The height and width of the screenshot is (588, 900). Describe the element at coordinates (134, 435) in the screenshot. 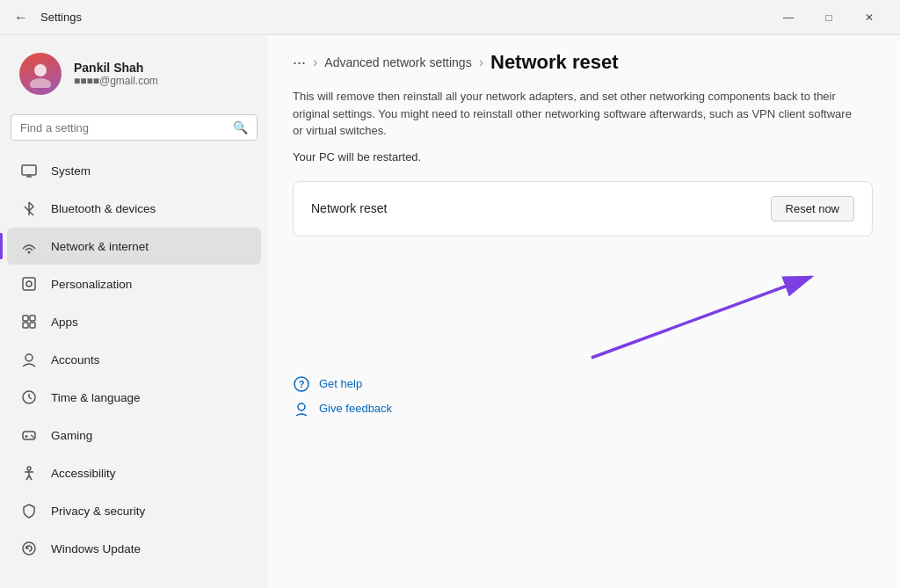

I see `sidebar-item-gaming: Gaming` at that location.